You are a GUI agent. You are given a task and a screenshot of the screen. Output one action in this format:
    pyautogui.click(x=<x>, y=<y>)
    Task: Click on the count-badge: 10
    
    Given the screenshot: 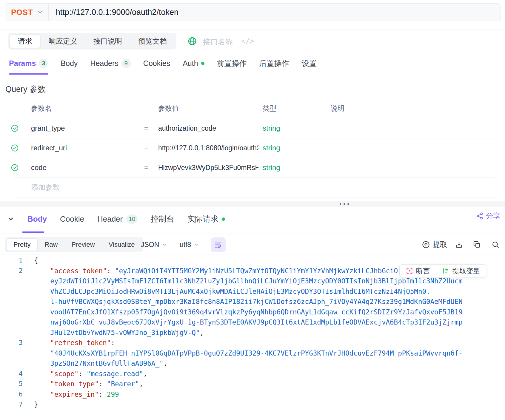 What is the action you would take?
    pyautogui.click(x=132, y=219)
    